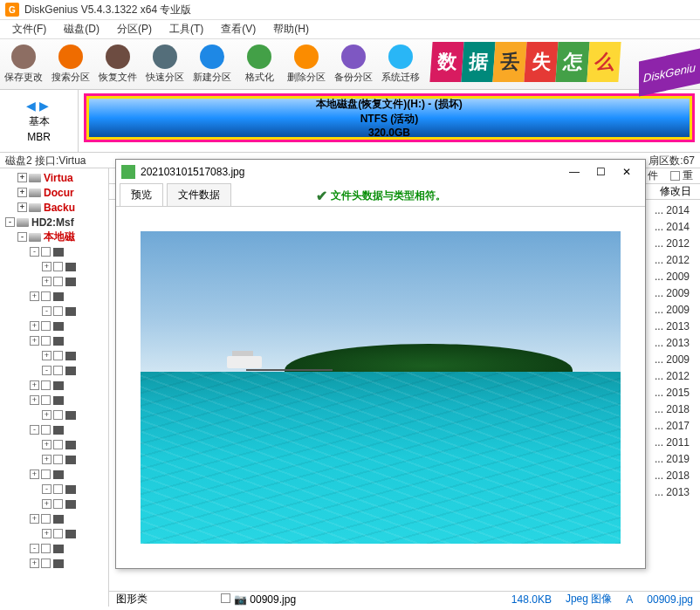  What do you see at coordinates (71, 65) in the screenshot?
I see `tool-search: 搜索分区` at bounding box center [71, 65].